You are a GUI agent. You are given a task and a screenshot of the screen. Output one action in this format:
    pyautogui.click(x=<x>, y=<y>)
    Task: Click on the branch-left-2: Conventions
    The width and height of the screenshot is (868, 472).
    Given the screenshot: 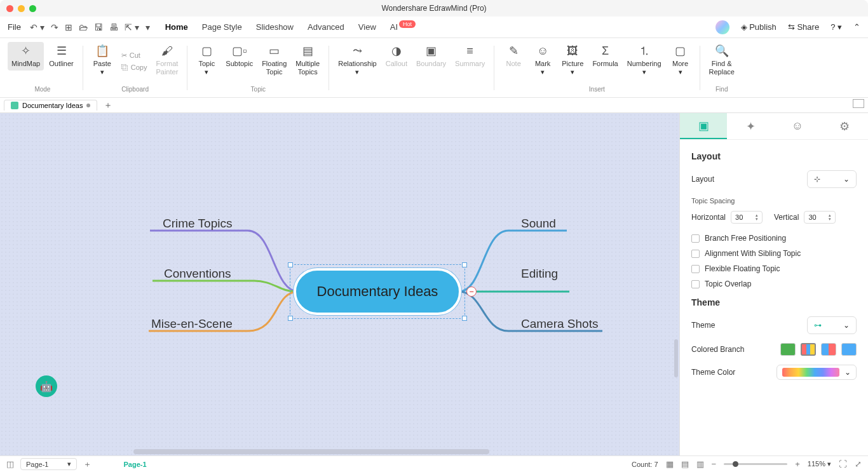 What is the action you would take?
    pyautogui.click(x=198, y=274)
    